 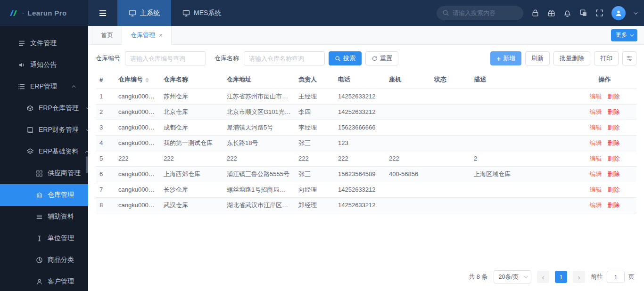 I want to click on prev-page-button: ‹, so click(x=543, y=277).